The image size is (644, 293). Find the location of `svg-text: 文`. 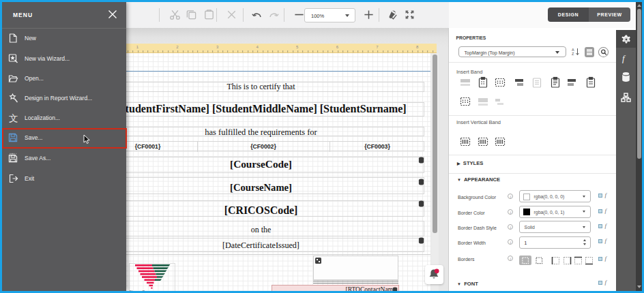

svg-text: 文 is located at coordinates (14, 119).